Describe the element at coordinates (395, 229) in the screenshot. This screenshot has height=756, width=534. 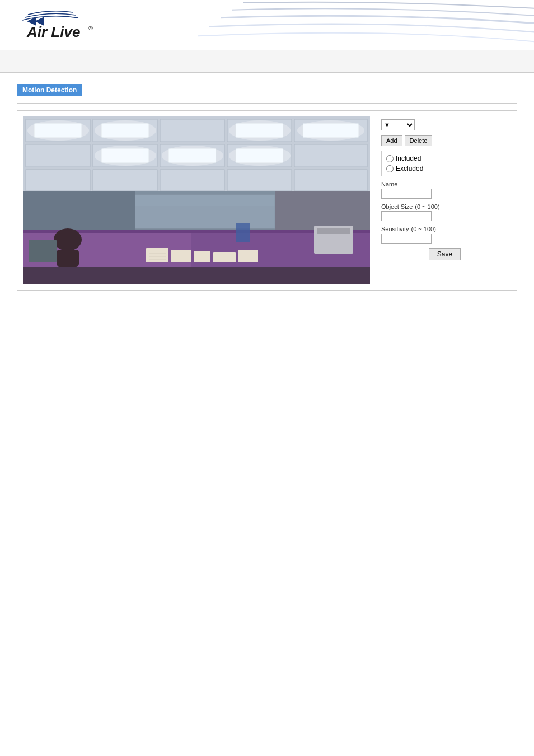
I see `sensitivity-label: Sensitivity` at that location.